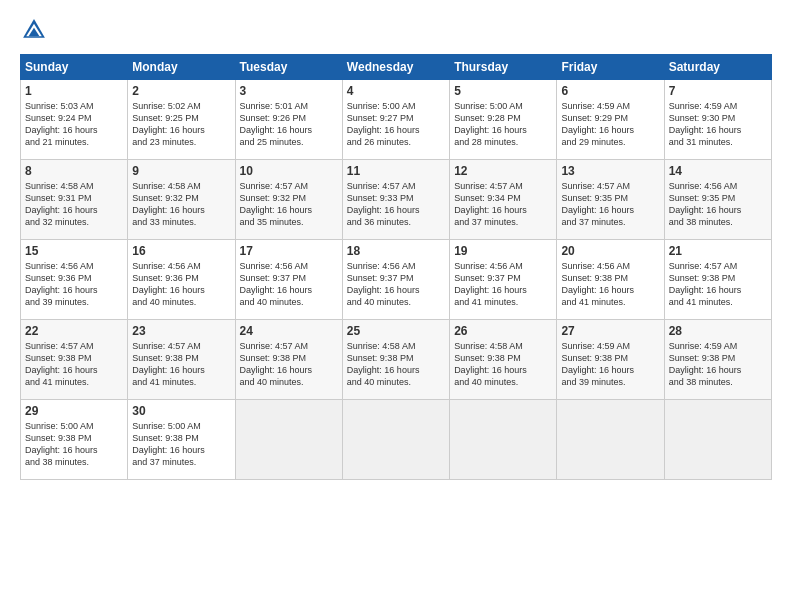  What do you see at coordinates (396, 30) in the screenshot?
I see `header` at bounding box center [396, 30].